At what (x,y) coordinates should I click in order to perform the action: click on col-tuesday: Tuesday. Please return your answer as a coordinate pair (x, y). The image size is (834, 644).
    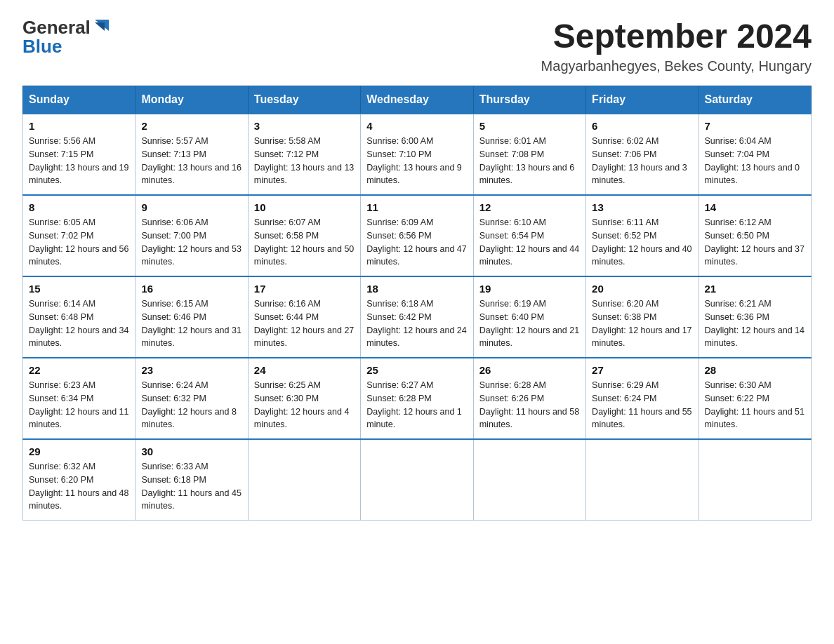
    Looking at the image, I should click on (304, 100).